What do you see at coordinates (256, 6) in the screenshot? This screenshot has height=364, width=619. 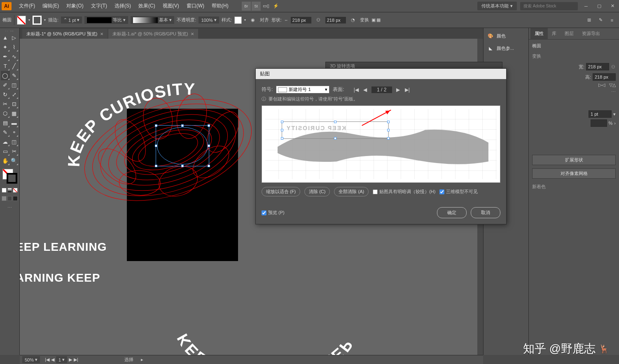 I see `stock-icon: St` at bounding box center [256, 6].